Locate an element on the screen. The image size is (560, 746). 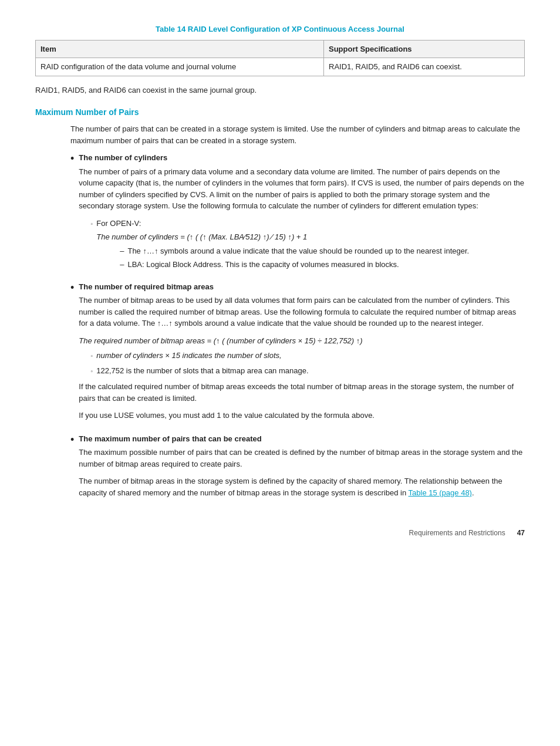
table-title: Table 14 RAID Level Configuration of XP … is located at coordinates (280, 29).